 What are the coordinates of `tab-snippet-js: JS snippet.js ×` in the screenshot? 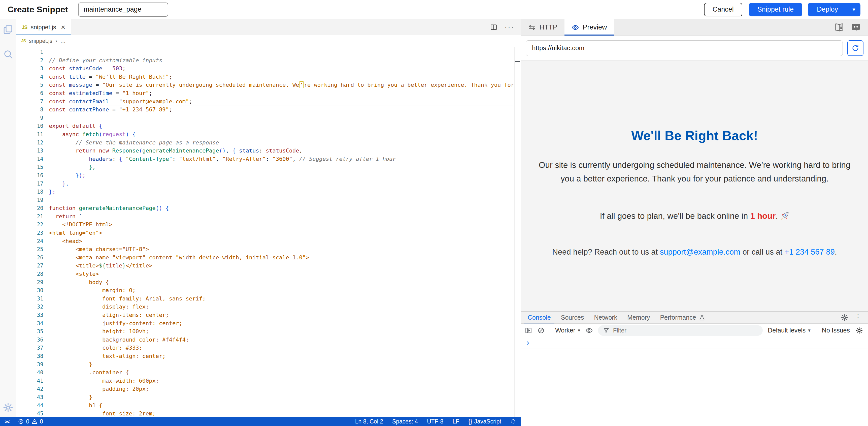 It's located at (44, 27).